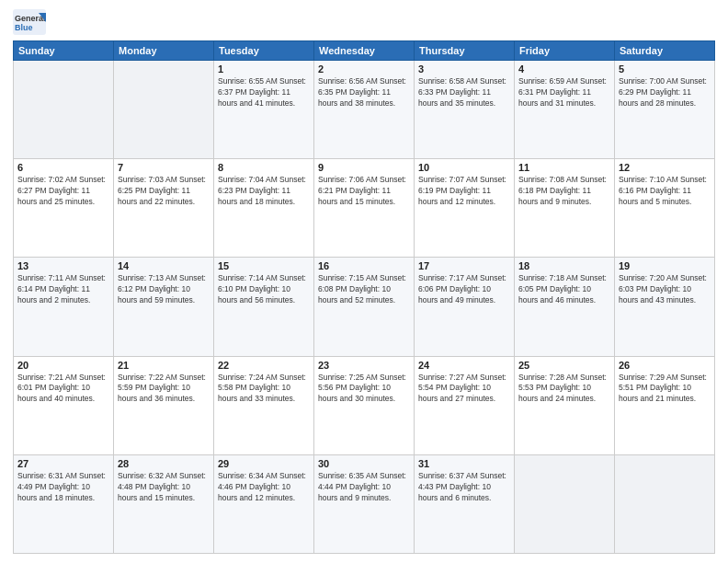  Describe the element at coordinates (264, 389) in the screenshot. I see `day-info: Sunrise: 7:24 AM Sunset: 5:58 PM Dayligh…` at that location.